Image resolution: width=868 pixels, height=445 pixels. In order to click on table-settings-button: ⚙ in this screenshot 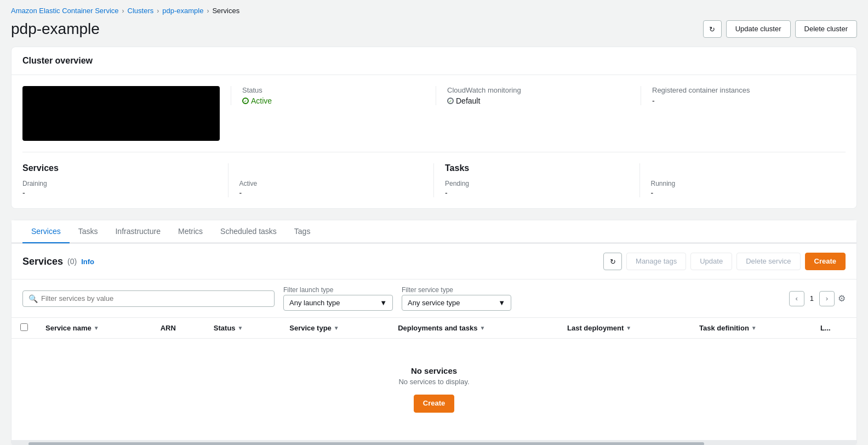, I will do `click(842, 298)`.